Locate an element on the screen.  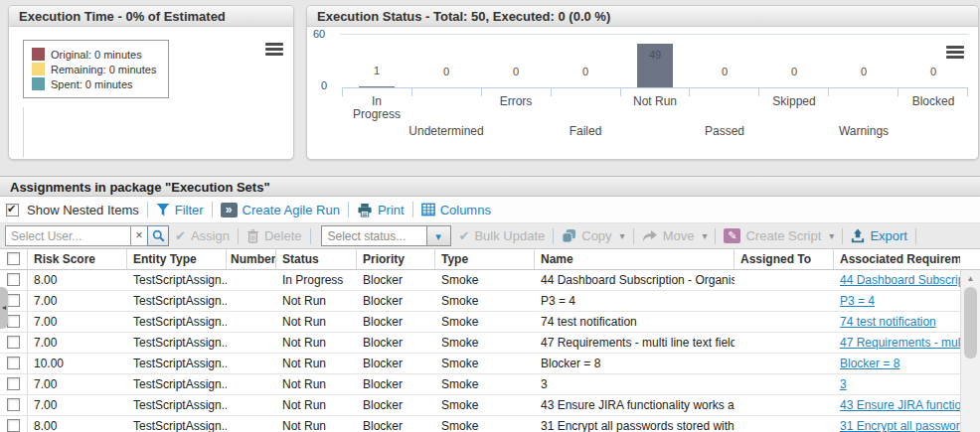
associated-requirement-link: Blocker = 8 is located at coordinates (870, 363).